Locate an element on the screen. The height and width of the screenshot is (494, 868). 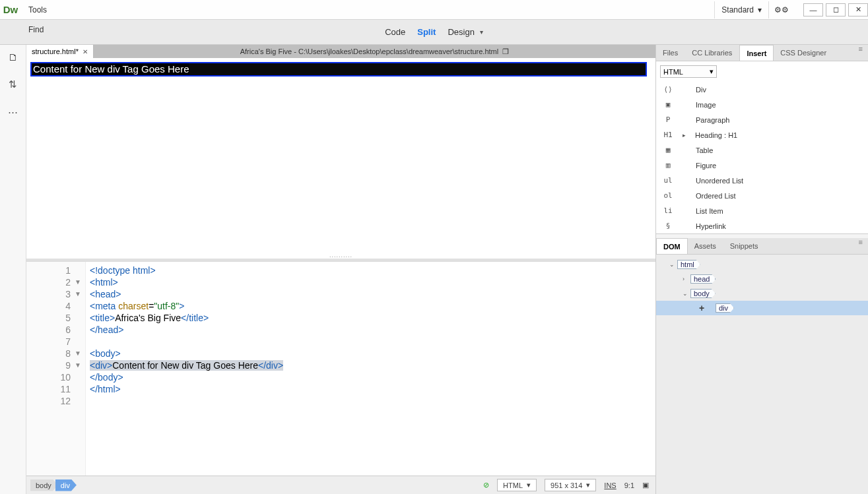
insert-item-ordered: olOrdered List is located at coordinates (762, 195).